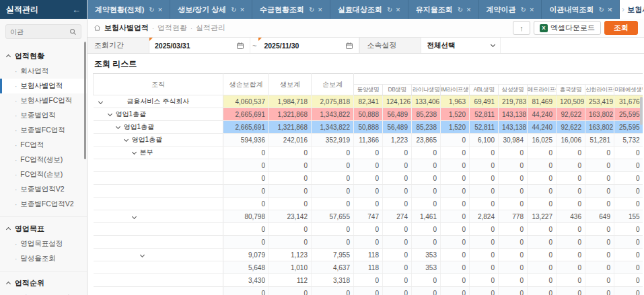  I want to click on tabs-next-icon: ›, so click(623, 9).